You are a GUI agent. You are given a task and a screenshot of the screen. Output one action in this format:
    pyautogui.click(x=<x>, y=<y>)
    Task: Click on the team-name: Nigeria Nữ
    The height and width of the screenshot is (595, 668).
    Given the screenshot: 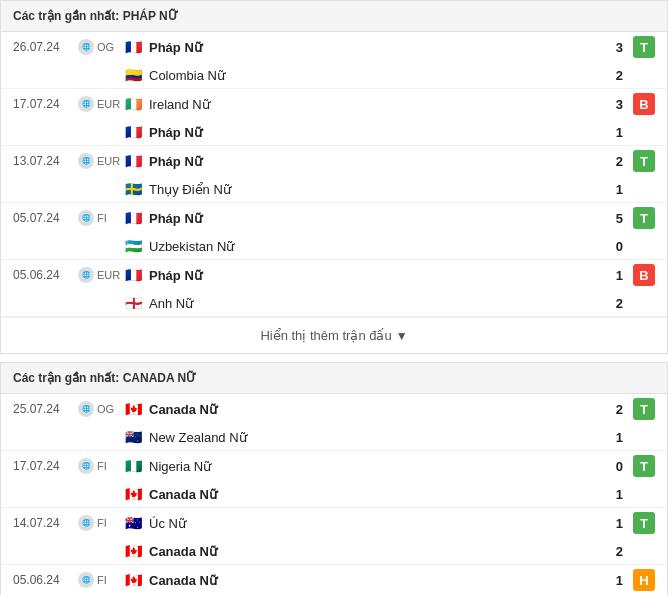 What is the action you would take?
    pyautogui.click(x=180, y=466)
    